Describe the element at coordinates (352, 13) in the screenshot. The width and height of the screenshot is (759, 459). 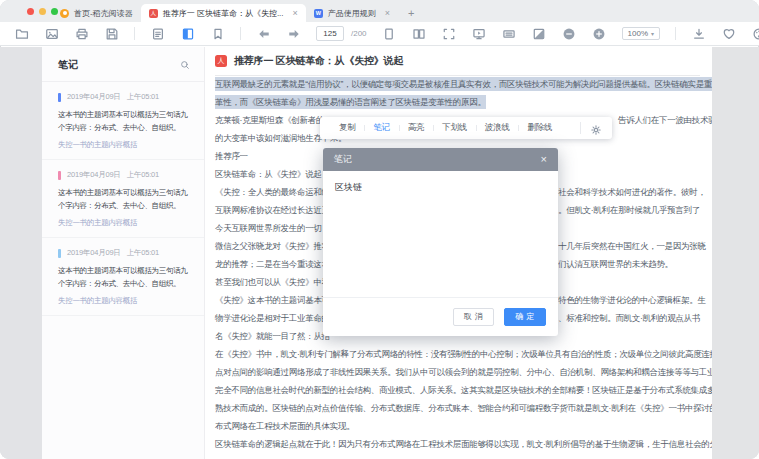
I see `tab-word-document: W 产品使用规则 ×` at that location.